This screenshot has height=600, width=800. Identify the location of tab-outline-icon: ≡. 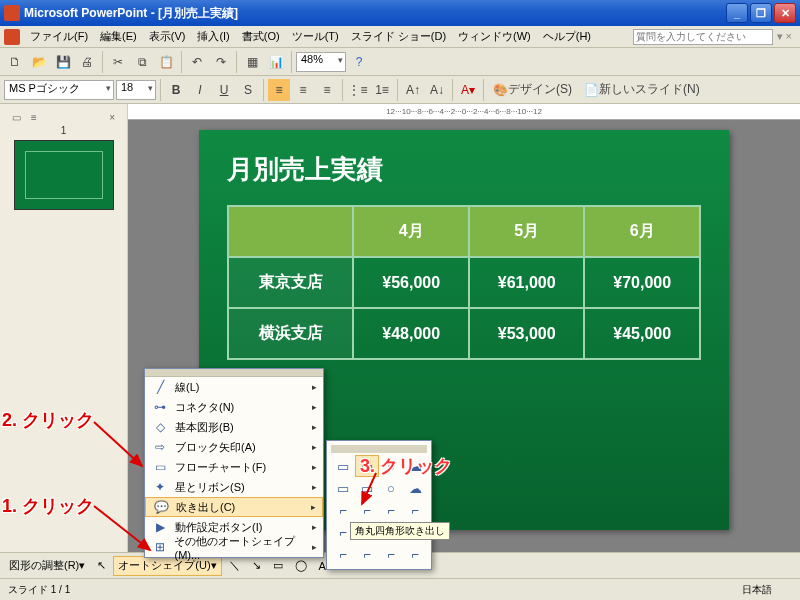
(34, 118).